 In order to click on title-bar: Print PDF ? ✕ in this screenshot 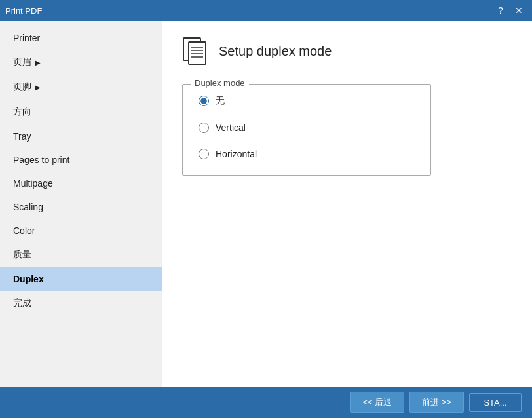, I will do `click(266, 10)`.